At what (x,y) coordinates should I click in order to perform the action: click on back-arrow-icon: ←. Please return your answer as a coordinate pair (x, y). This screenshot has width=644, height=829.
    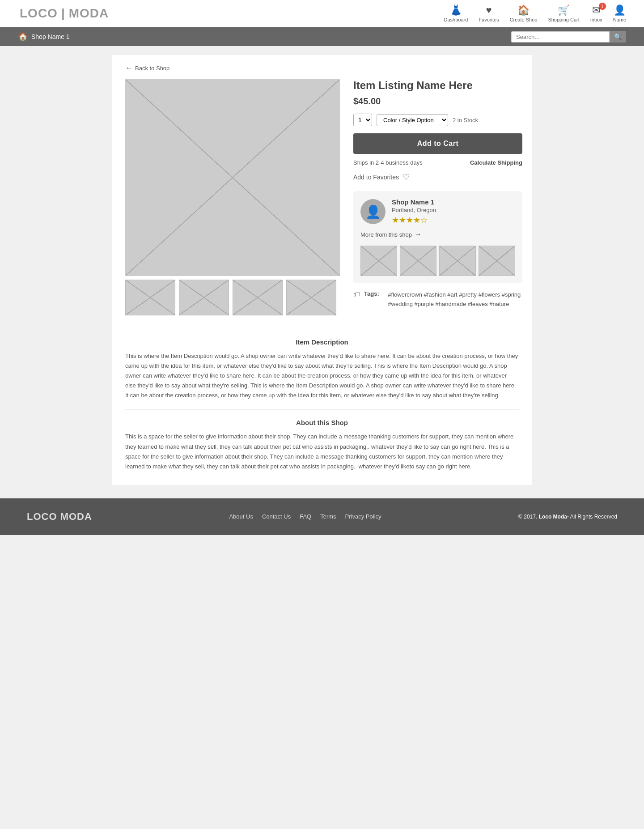
    Looking at the image, I should click on (129, 68).